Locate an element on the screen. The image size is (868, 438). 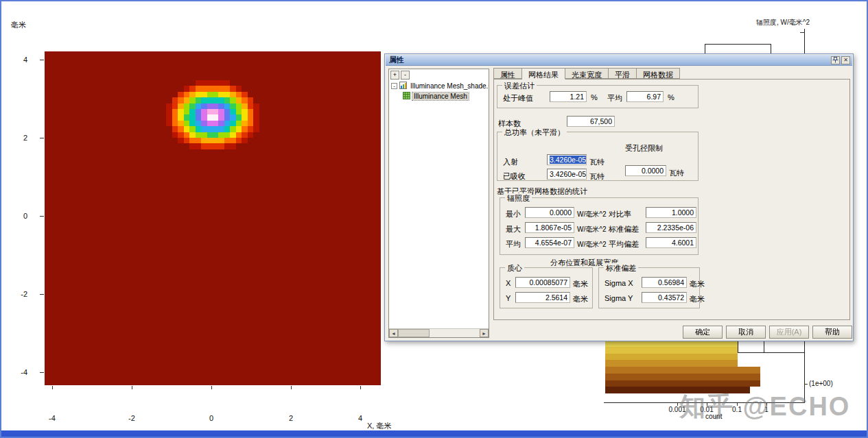
cancel-button: 取消 is located at coordinates (746, 332).